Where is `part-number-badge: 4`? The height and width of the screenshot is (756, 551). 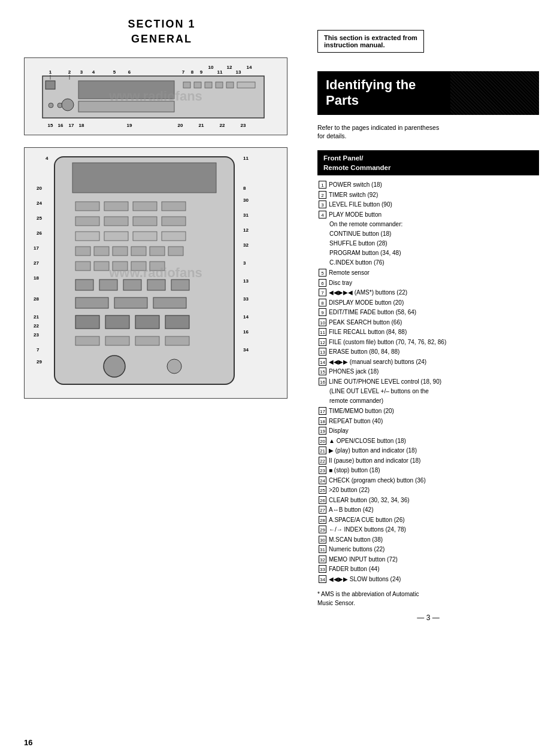 part-number-badge: 4 is located at coordinates (322, 214).